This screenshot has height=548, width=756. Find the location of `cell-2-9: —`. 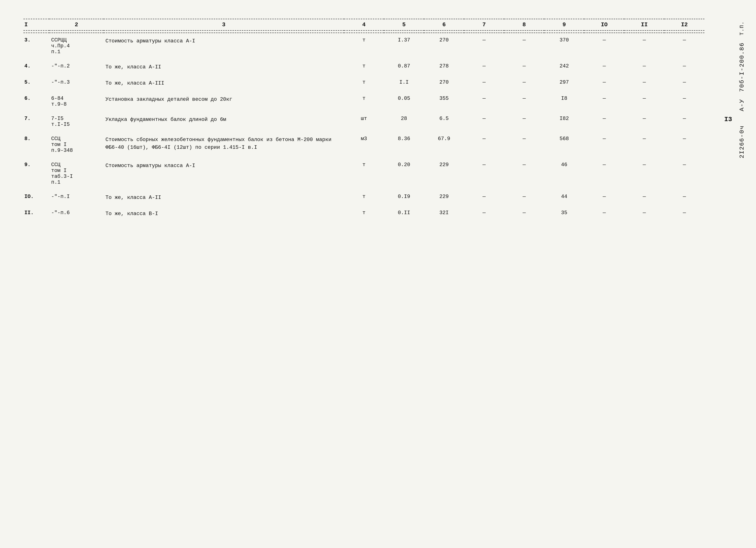

cell-2-9: — is located at coordinates (604, 83).